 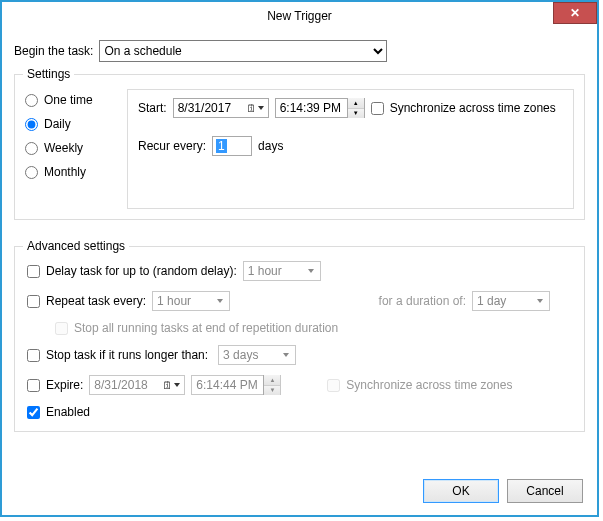 I want to click on begin-task-label: Begin the task:, so click(x=54, y=51).